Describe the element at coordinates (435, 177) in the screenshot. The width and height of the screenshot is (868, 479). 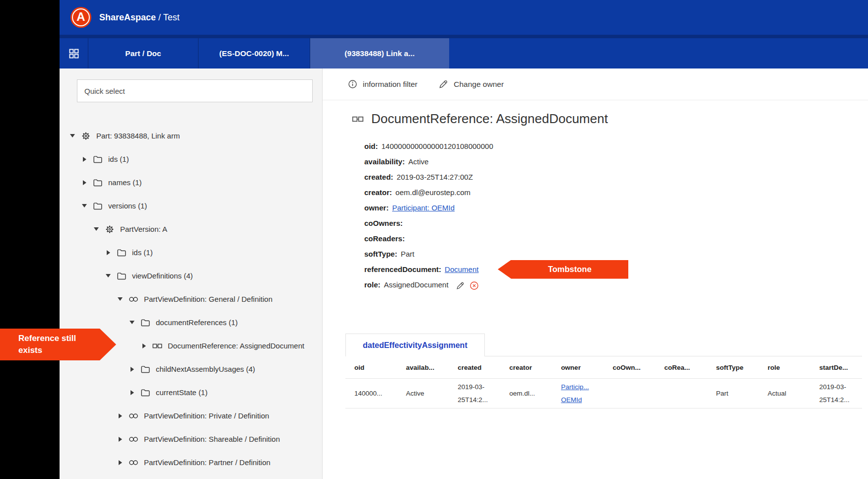
I see `field-value: 2019-03-25T14:27:00Z` at that location.